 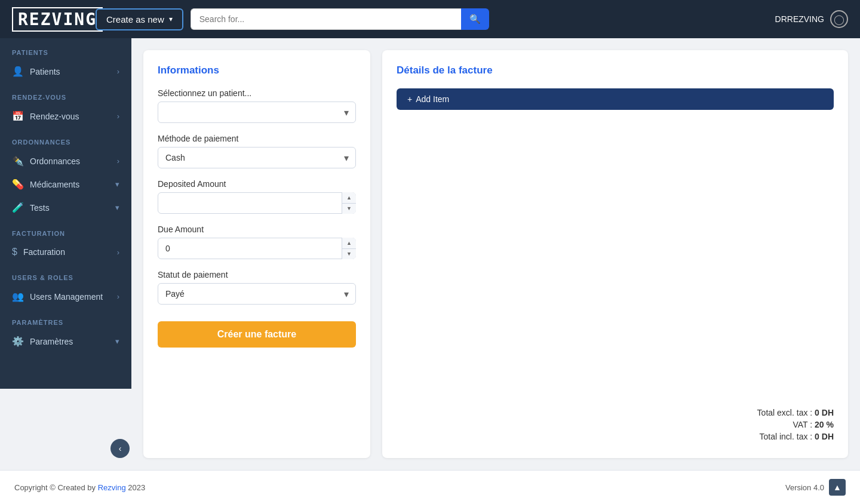 I want to click on due-amount-label: Due Amount, so click(x=257, y=229).